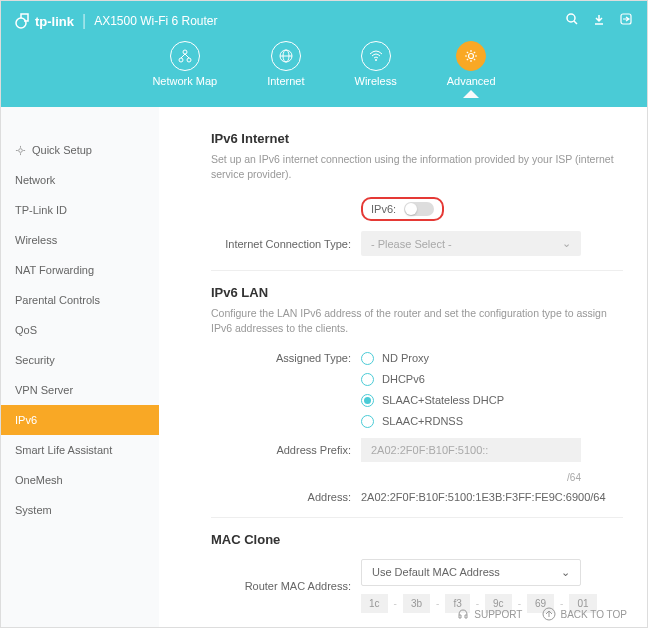  I want to click on conn-type-select: - Please Select - ⌄, so click(471, 244).